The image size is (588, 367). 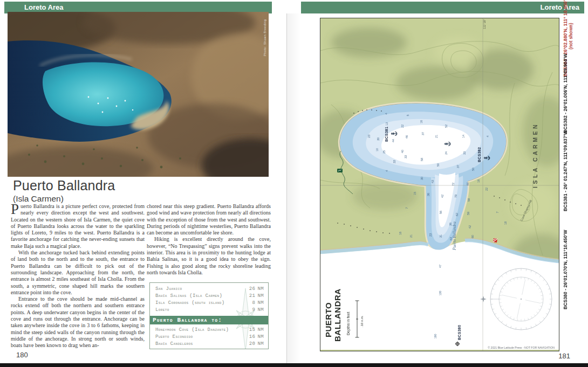 What do you see at coordinates (435, 336) in the screenshot?
I see `svg-text: 190` at bounding box center [435, 336].